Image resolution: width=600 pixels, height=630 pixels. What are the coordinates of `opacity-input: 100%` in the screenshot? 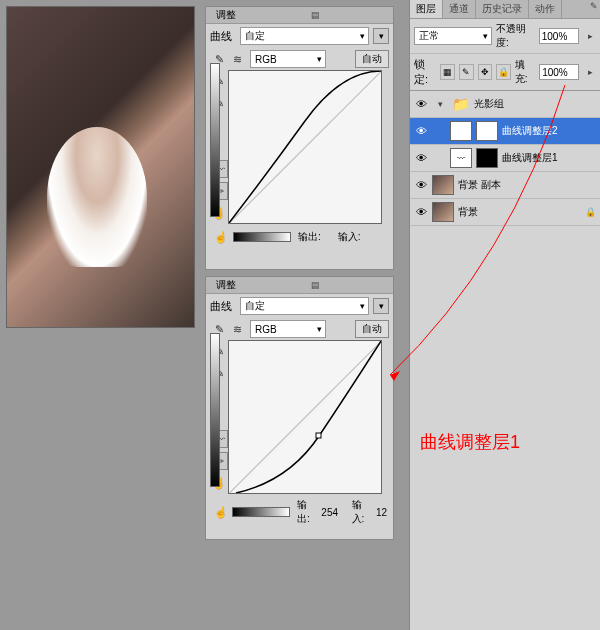 It's located at (559, 36).